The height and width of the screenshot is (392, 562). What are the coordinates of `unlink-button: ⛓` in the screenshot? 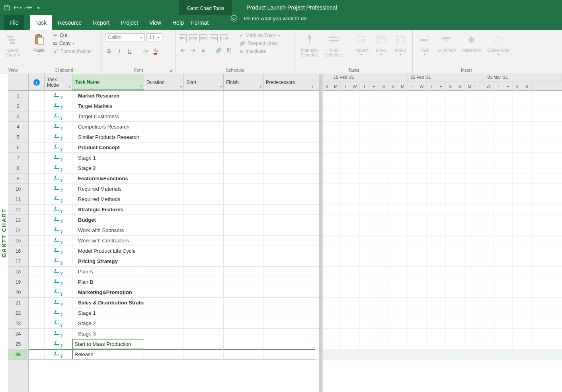 It's located at (229, 50).